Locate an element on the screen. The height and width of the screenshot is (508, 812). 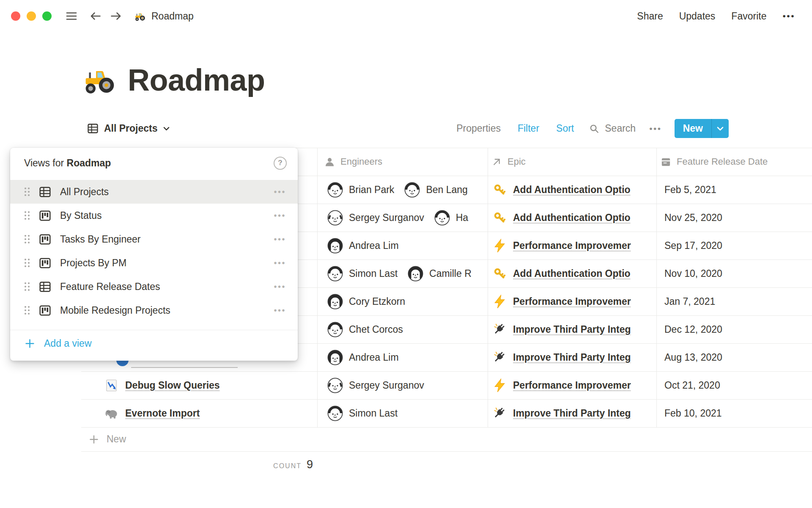
page-link: Evernote Import is located at coordinates (162, 413).